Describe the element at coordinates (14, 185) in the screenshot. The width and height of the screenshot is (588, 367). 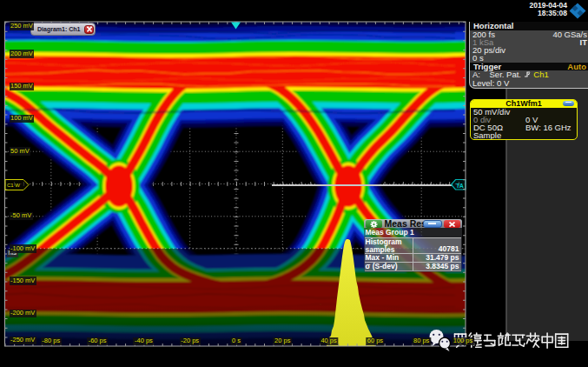
I see `svg-text: C1 W` at that location.